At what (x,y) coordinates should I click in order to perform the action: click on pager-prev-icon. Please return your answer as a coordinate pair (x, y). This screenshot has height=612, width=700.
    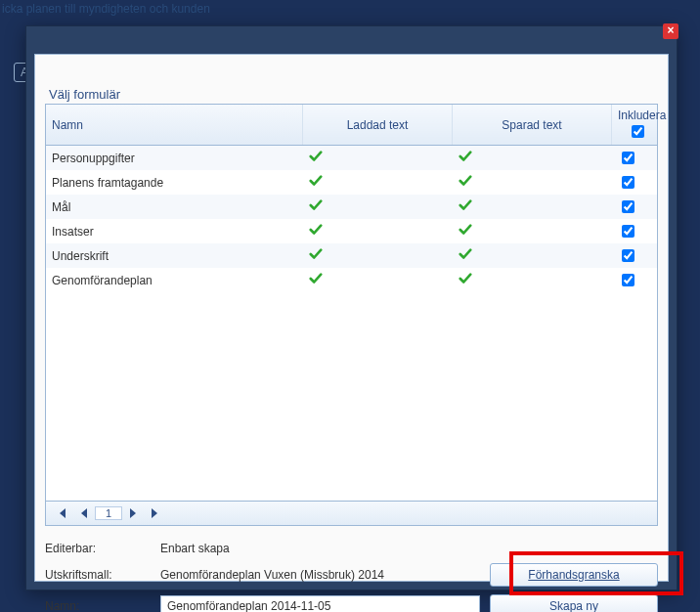
    Looking at the image, I should click on (83, 513).